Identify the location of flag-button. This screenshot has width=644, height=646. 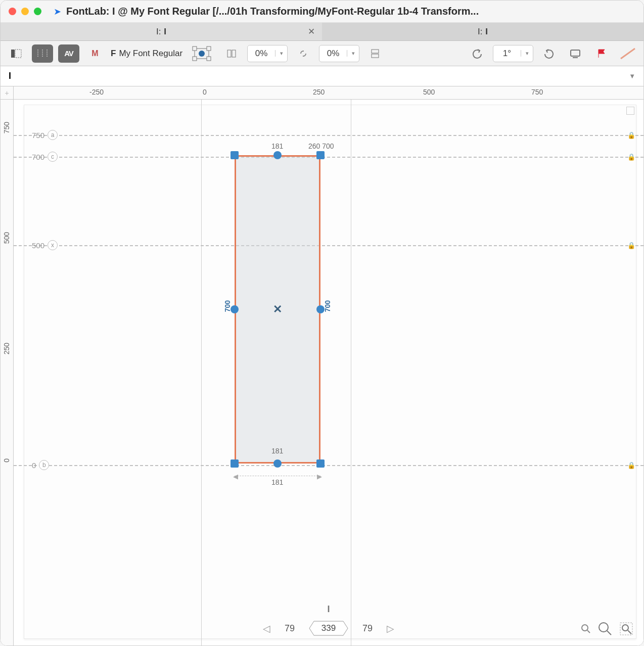
(602, 54).